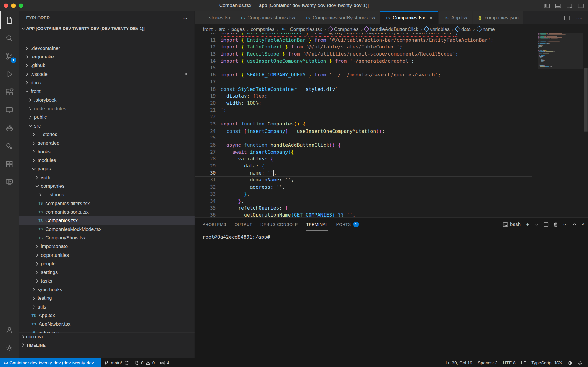 The height and width of the screenshot is (367, 588). What do you see at coordinates (363, 103) in the screenshot?
I see `code-line-20: 20 width: 100%;` at bounding box center [363, 103].